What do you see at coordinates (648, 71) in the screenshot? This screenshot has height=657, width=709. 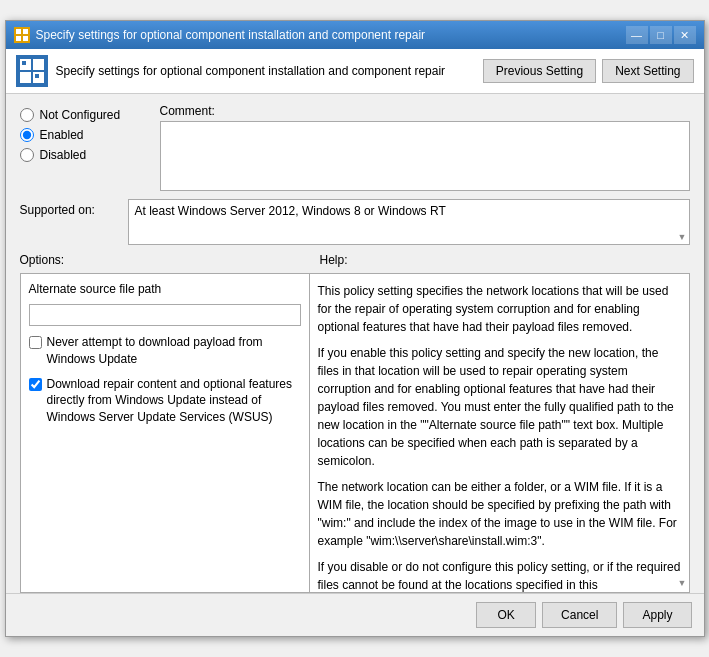 I see `next-setting-button: Next Setting` at bounding box center [648, 71].